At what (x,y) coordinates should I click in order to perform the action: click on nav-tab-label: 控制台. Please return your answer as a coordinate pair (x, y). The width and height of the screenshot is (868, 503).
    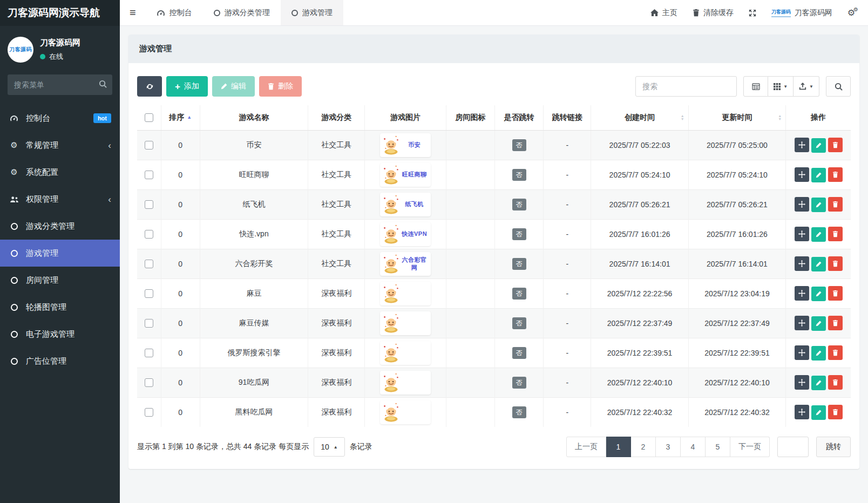
    Looking at the image, I should click on (181, 13).